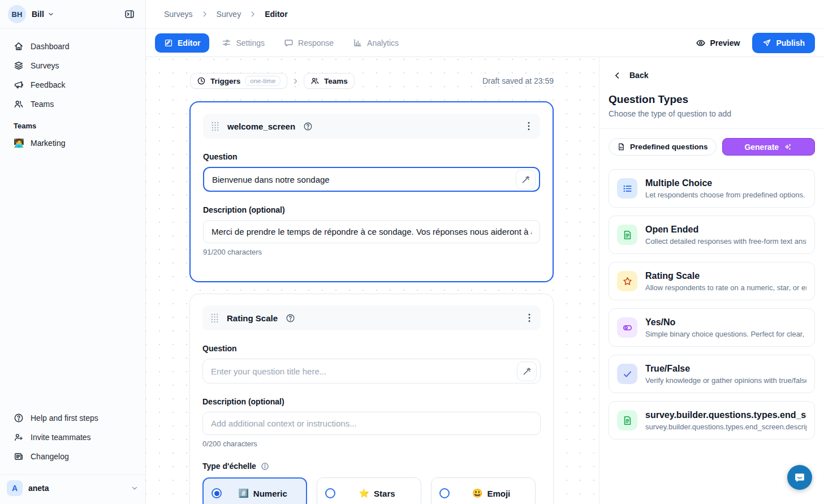 The height and width of the screenshot is (504, 824). I want to click on sidebar-item-dashboard: Dashboard, so click(72, 46).